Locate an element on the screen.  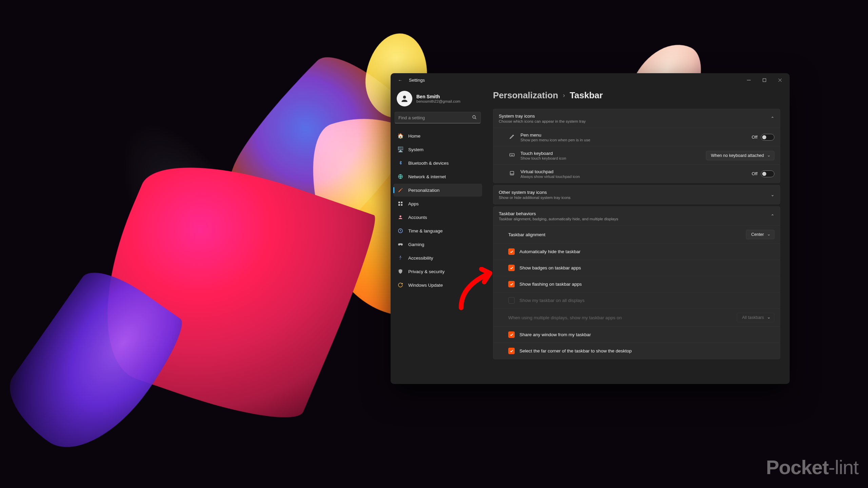
titlebar: ← Settings is located at coordinates (590, 80).